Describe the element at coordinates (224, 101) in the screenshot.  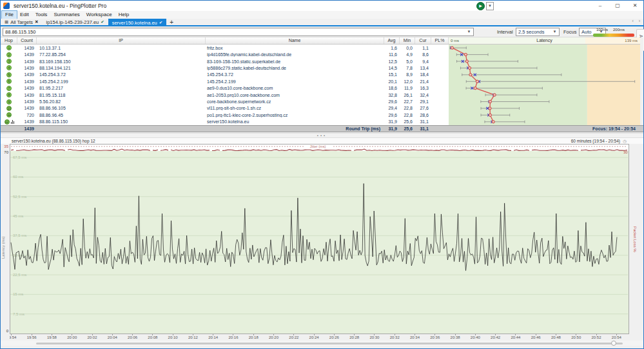
I see `table-row: 914395.56.20.82core-backbone.supernetwor…` at that location.